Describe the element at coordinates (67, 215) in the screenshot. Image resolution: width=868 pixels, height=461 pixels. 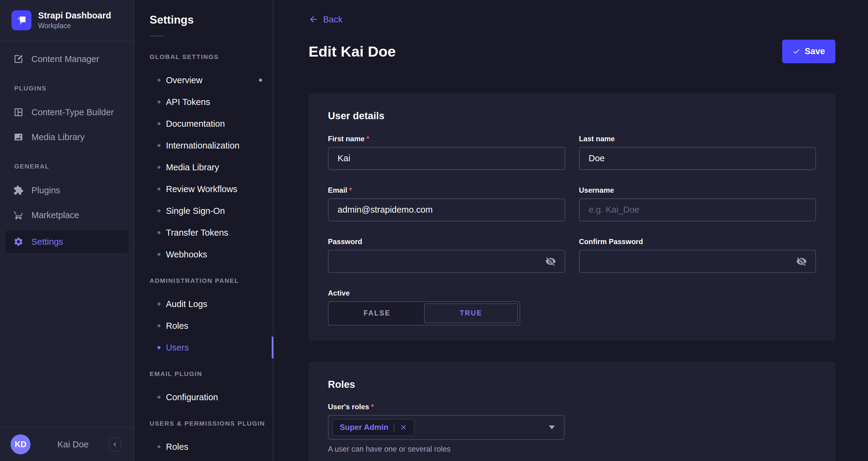
I see `sidebar-item-marketplace: Marketplace` at that location.